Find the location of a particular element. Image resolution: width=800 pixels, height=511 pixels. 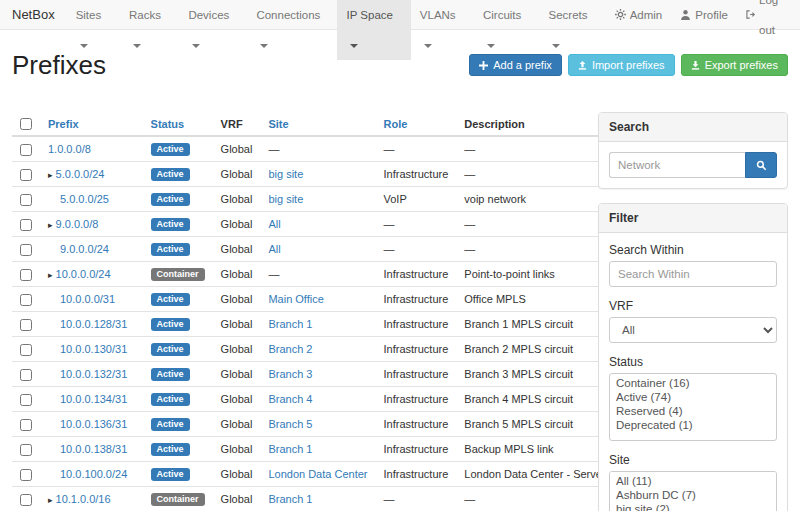

site-link: London Data Center is located at coordinates (318, 474).